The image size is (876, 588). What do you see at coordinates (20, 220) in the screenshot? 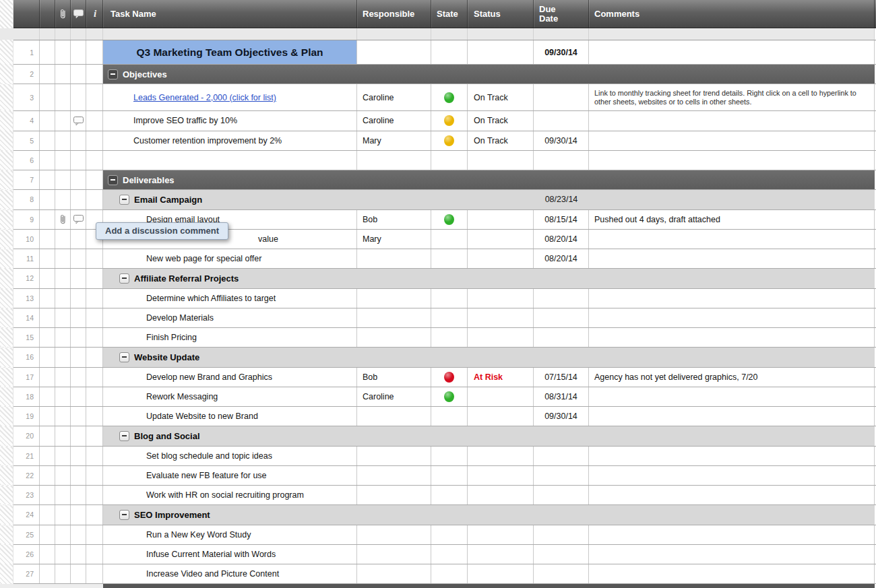
I see `row-number-cell: 9` at bounding box center [20, 220].